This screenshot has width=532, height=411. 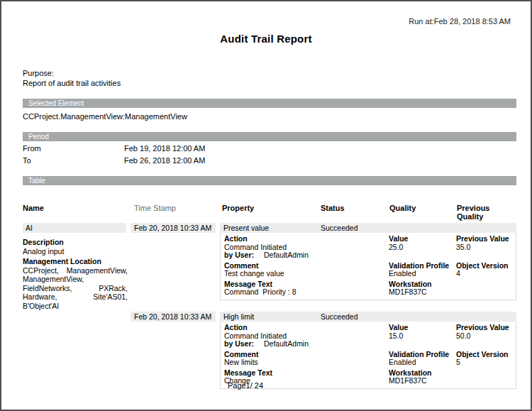 What do you see at coordinates (270, 180) in the screenshot?
I see `table-section-header: Table` at bounding box center [270, 180].